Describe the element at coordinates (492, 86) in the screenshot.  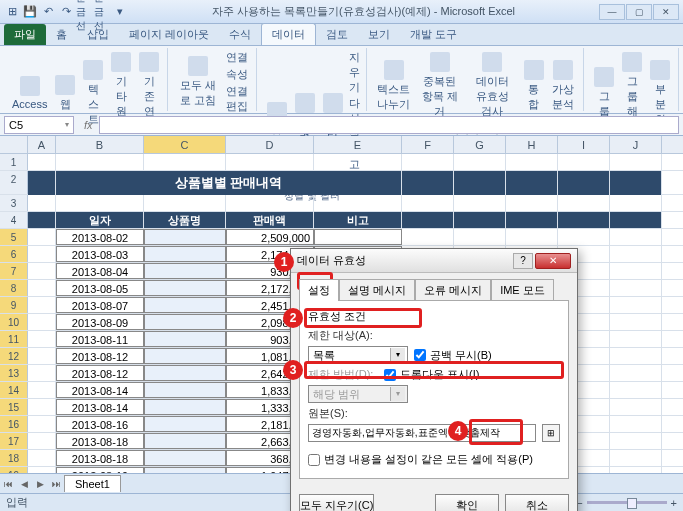
I see `ribbon-btn-validation: 데이터 유효성 검사` at that location.